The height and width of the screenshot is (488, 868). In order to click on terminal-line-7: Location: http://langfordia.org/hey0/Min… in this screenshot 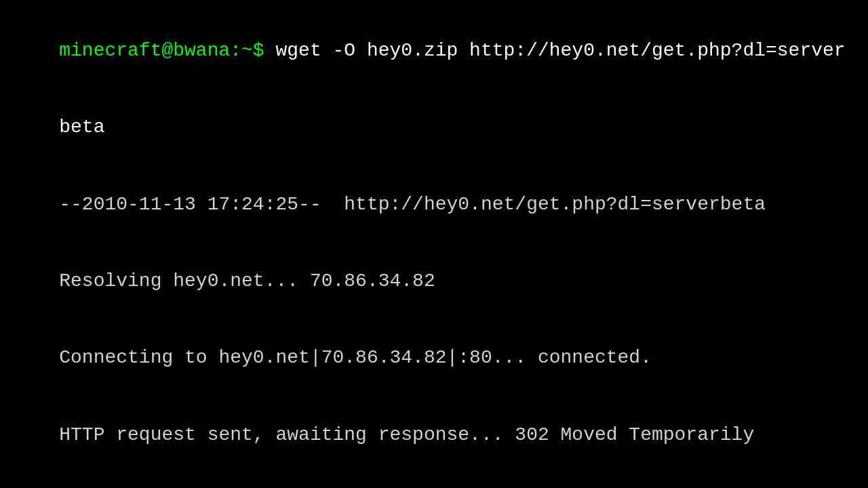, I will do `click(434, 481)`.